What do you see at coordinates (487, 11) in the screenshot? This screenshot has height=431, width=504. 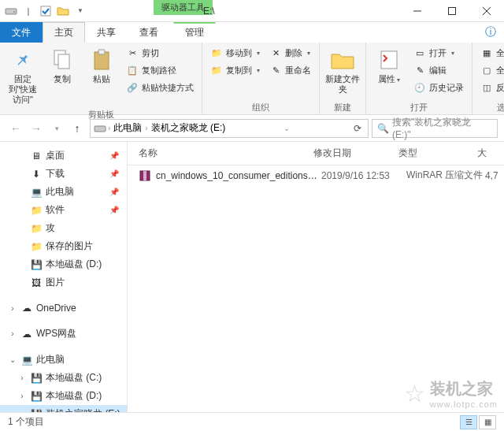 I see `close-button` at bounding box center [487, 11].